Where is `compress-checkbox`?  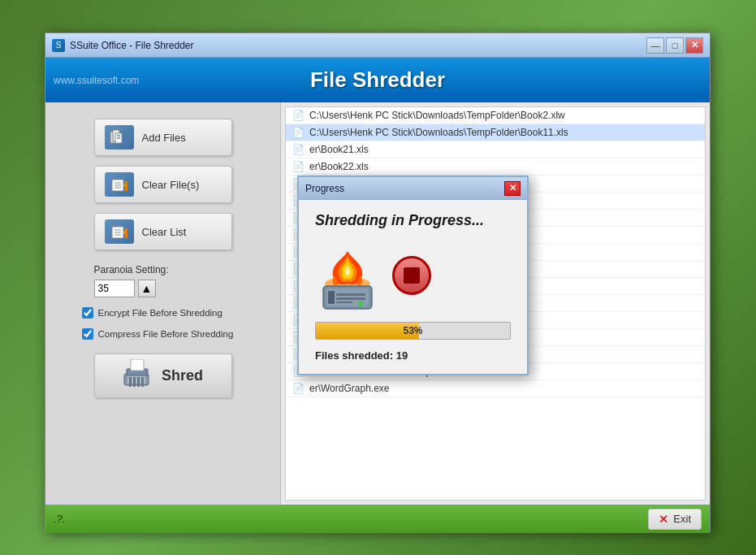 compress-checkbox is located at coordinates (88, 334).